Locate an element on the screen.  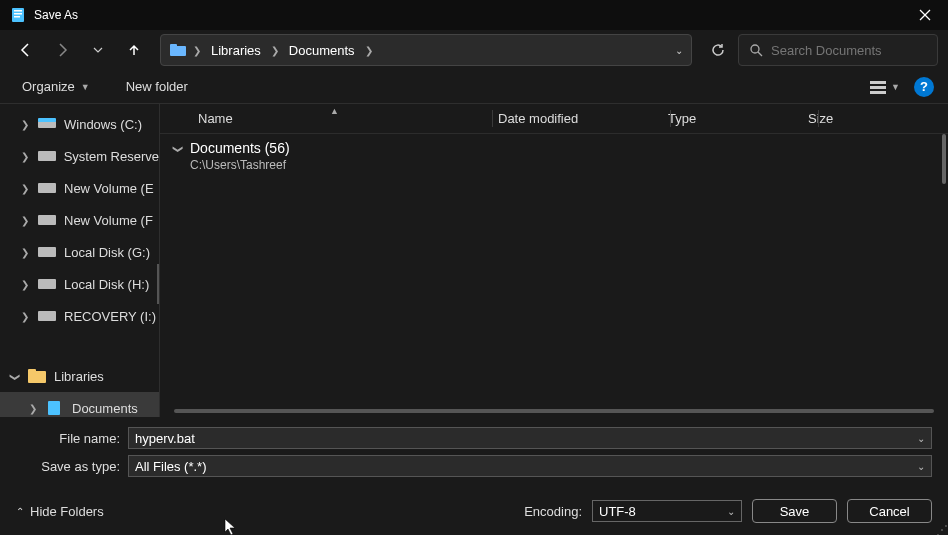
group-title: Documents (56) is located at coordinates (240, 148).